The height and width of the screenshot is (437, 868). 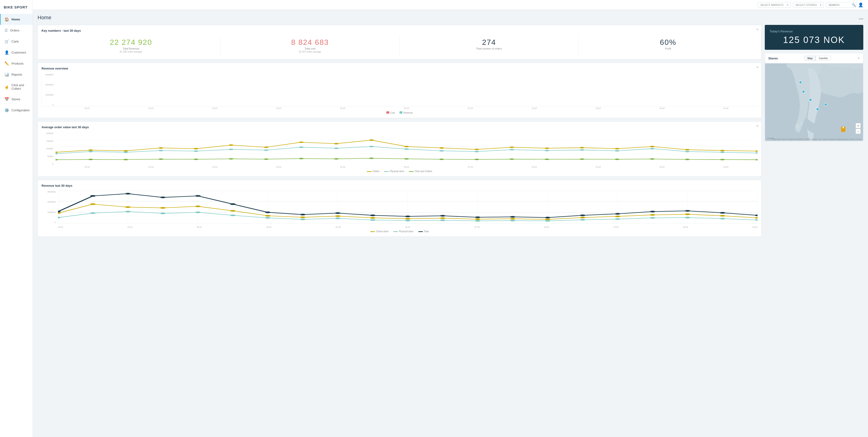 What do you see at coordinates (400, 149) in the screenshot?
I see `avg-order-card: Average order value last 30 days × 20000…` at bounding box center [400, 149].